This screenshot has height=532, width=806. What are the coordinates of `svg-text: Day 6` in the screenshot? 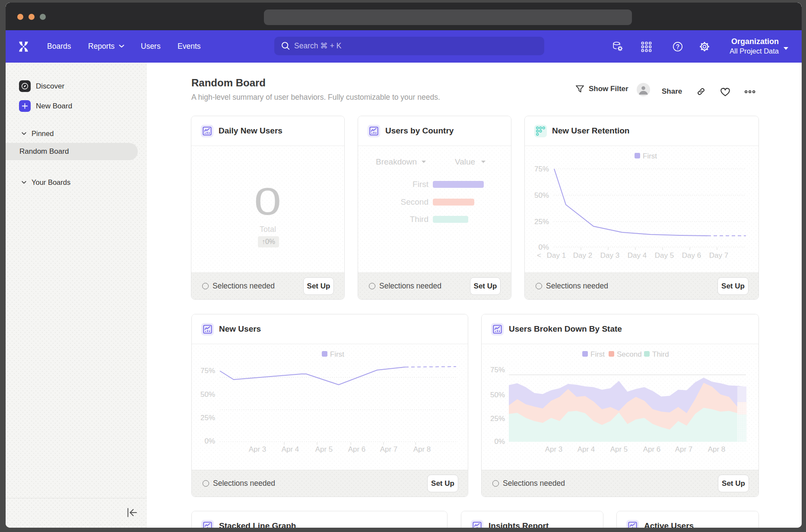 It's located at (692, 256).